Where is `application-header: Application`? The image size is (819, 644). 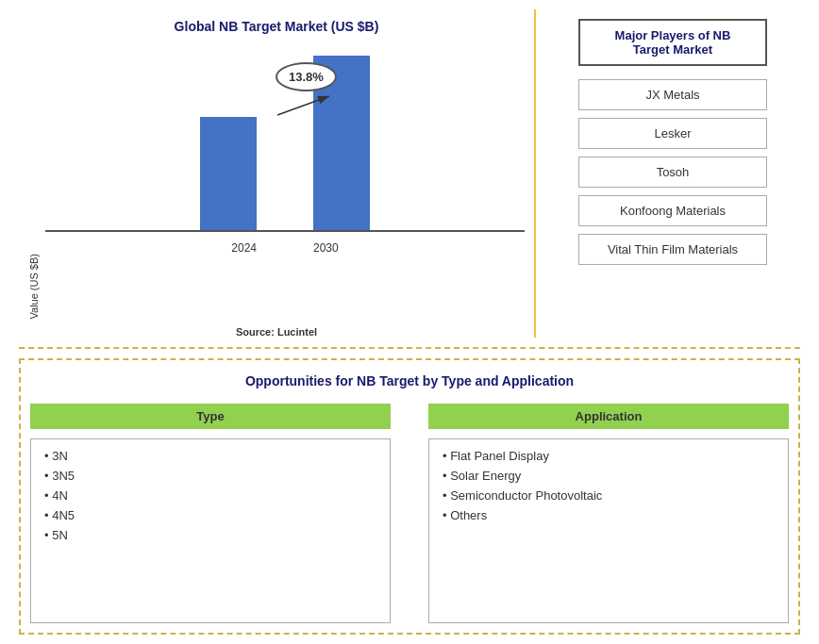 application-header: Application is located at coordinates (609, 417).